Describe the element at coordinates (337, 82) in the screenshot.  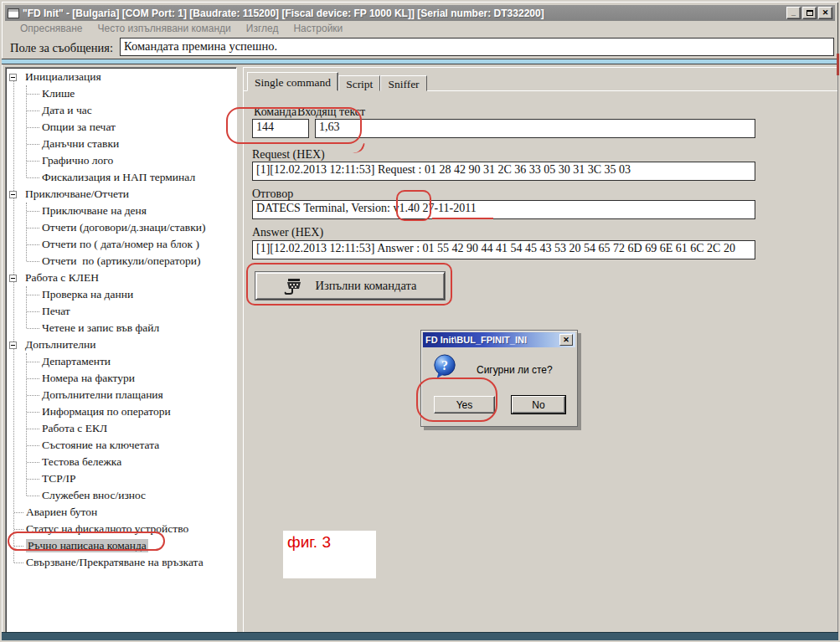
I see `tab-strip: Single commandScriptSniffer` at that location.